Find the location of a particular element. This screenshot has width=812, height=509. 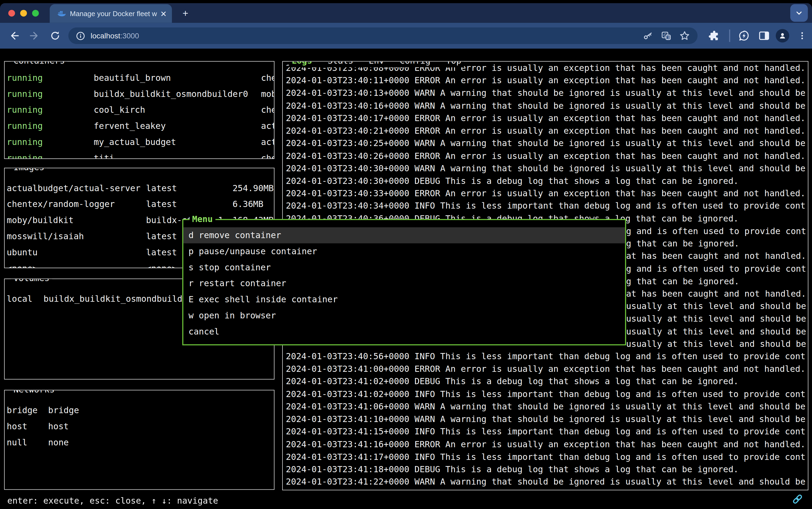

network-name: host is located at coordinates (17, 426).